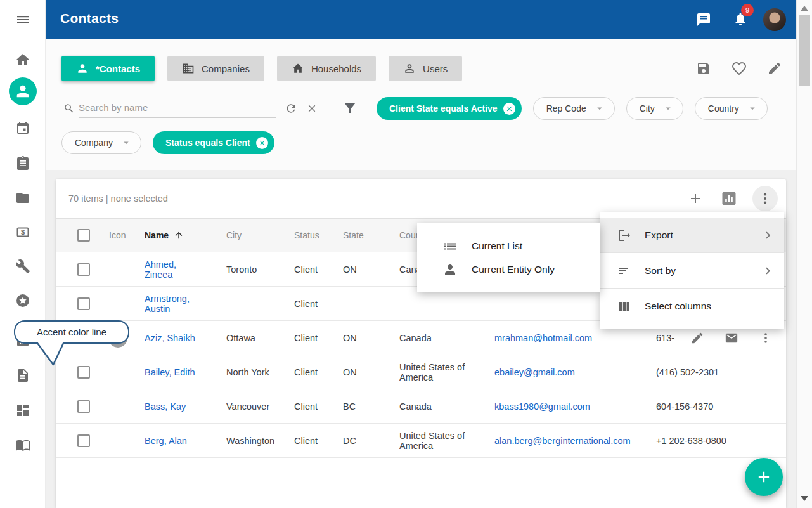 This screenshot has height=508, width=812. I want to click on contact-name-link: Bailey, Edith, so click(170, 372).